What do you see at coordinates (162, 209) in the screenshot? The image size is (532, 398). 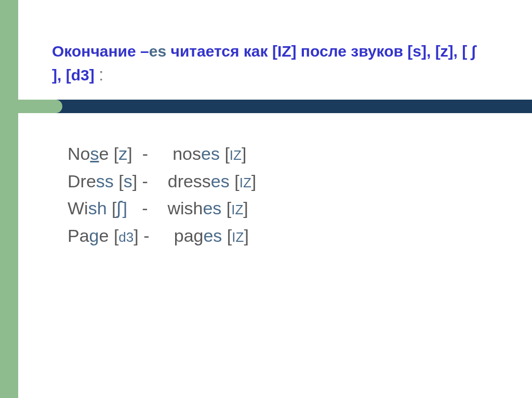 I see `example-row: Wish [ʃ] - wishes [IZ]` at bounding box center [162, 209].